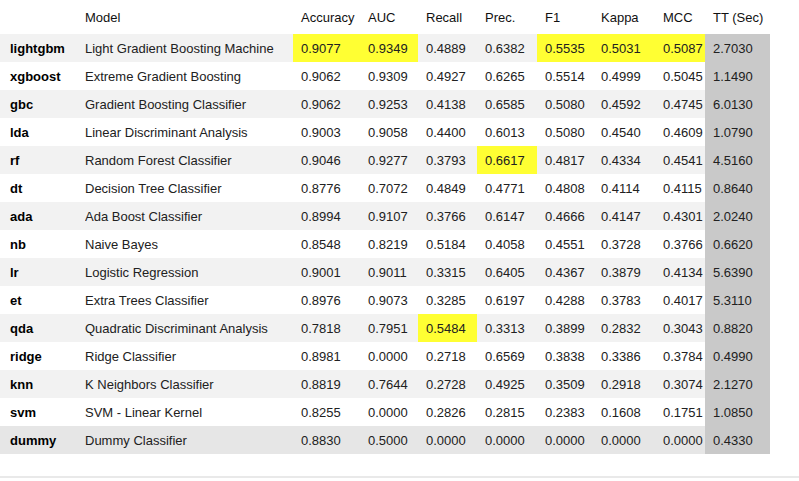 Image resolution: width=799 pixels, height=481 pixels. What do you see at coordinates (385, 132) in the screenshot?
I see `table-row: ldaLinear Discriminant Analysis0.90030.9…` at bounding box center [385, 132].